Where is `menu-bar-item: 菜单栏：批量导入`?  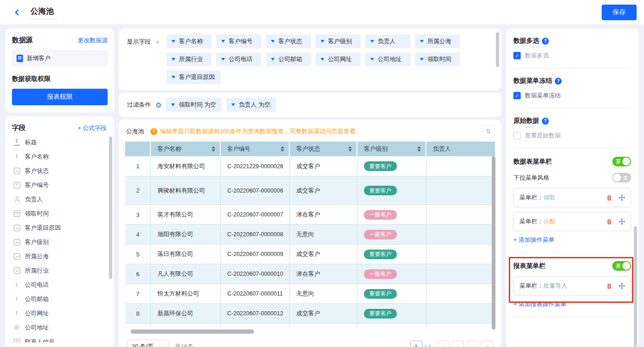
menu-bar-item: 菜单栏：批量导入 is located at coordinates (572, 286).